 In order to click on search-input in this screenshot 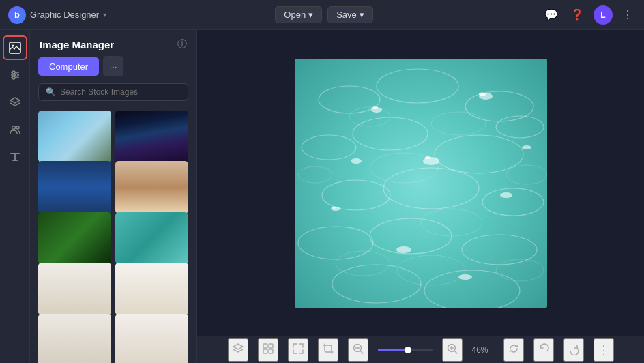, I will do `click(120, 92)`.